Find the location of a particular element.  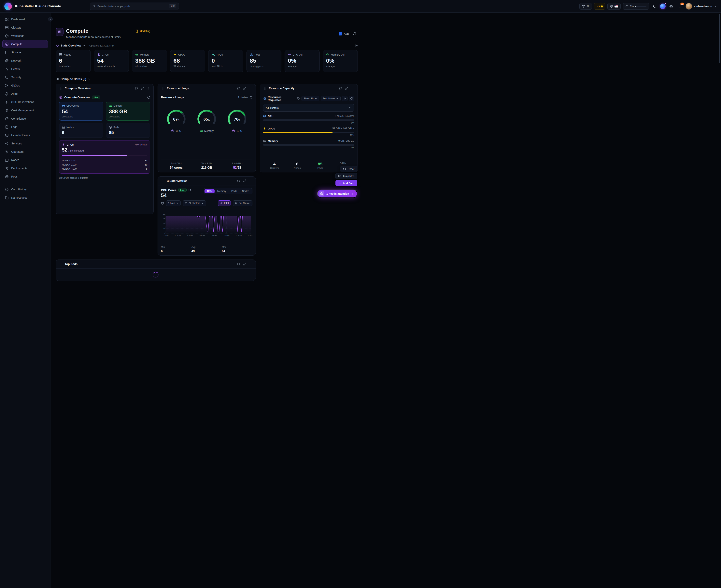

sidebar-item-dashboard: Dashboard is located at coordinates (25, 19).